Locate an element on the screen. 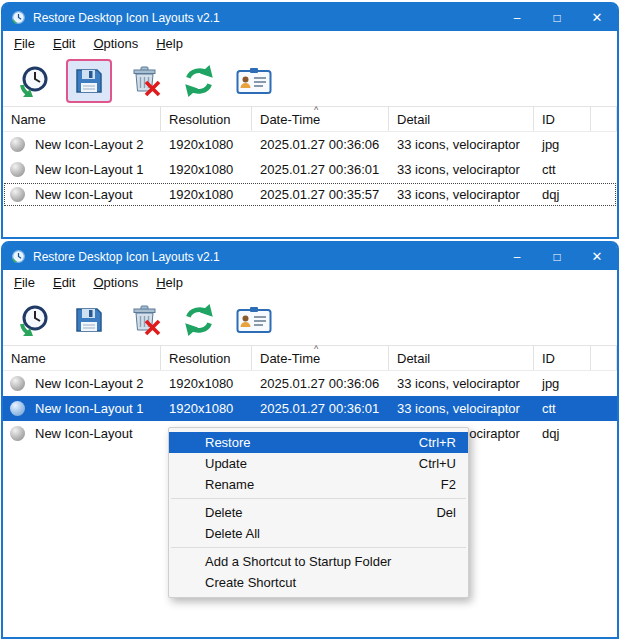 The image size is (620, 641). context-menu-restore: Restore Ctrl+R is located at coordinates (318, 442).